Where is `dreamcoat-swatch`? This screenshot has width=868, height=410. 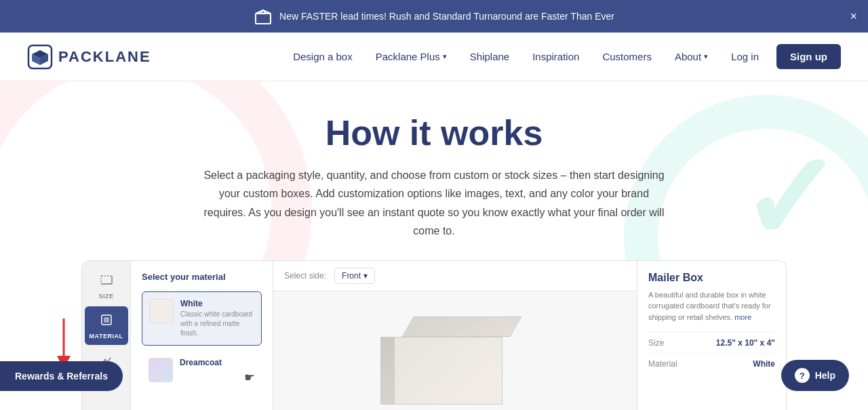 dreamcoat-swatch is located at coordinates (161, 370).